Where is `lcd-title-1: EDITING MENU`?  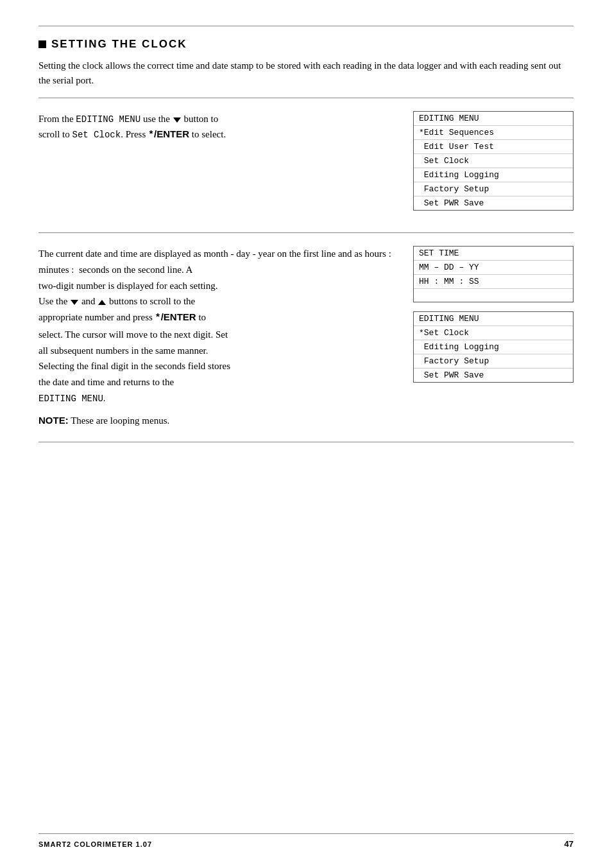
lcd-title-1: EDITING MENU is located at coordinates (493, 119).